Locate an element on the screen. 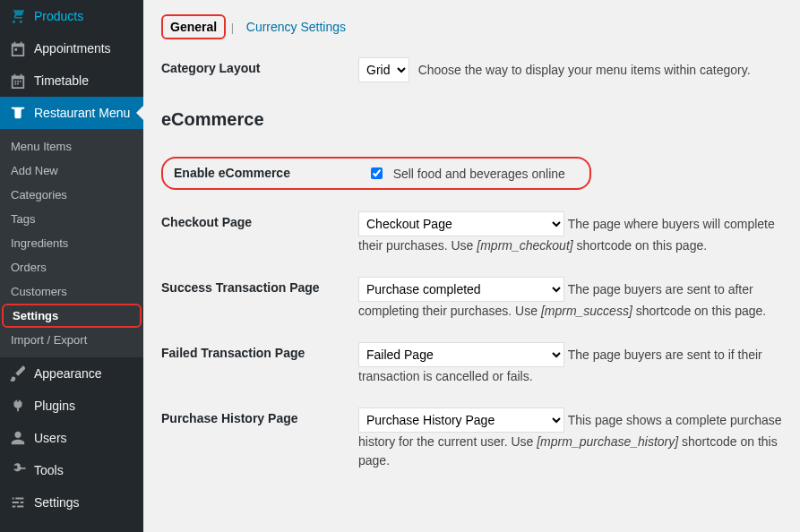 Image resolution: width=800 pixels, height=532 pixels. sidebar-item-label: Products is located at coordinates (59, 16).